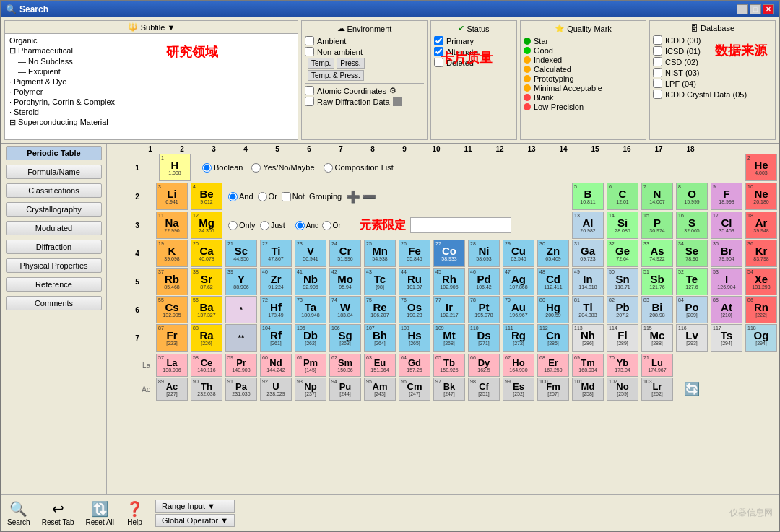  What do you see at coordinates (415, 338) in the screenshot?
I see `element-Hs: 108Hs[265]` at bounding box center [415, 338].